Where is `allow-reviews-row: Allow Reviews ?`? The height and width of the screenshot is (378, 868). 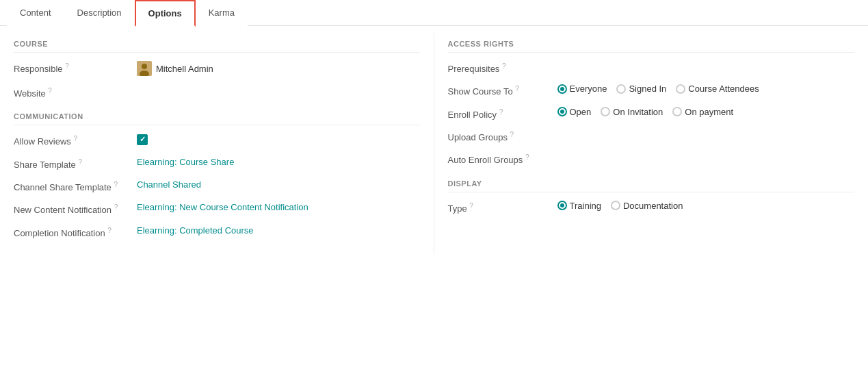 allow-reviews-row: Allow Reviews ? is located at coordinates (217, 140).